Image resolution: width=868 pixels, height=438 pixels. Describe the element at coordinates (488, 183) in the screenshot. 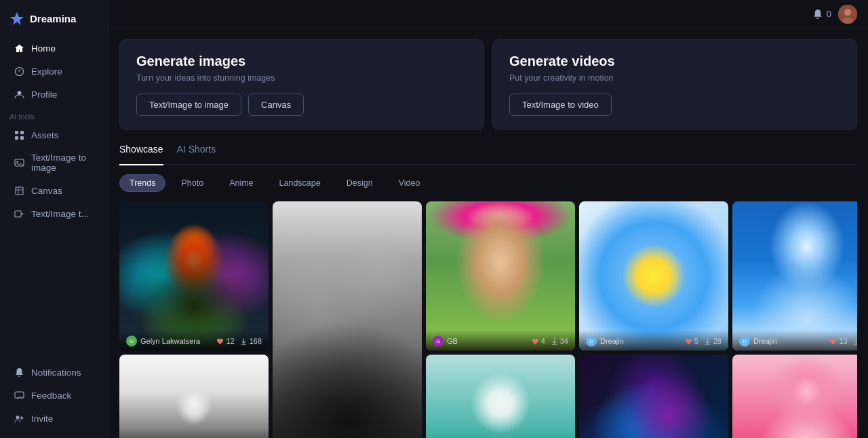

I see `filter-pills: Trends Photo Anime Landscape Design Vide…` at that location.